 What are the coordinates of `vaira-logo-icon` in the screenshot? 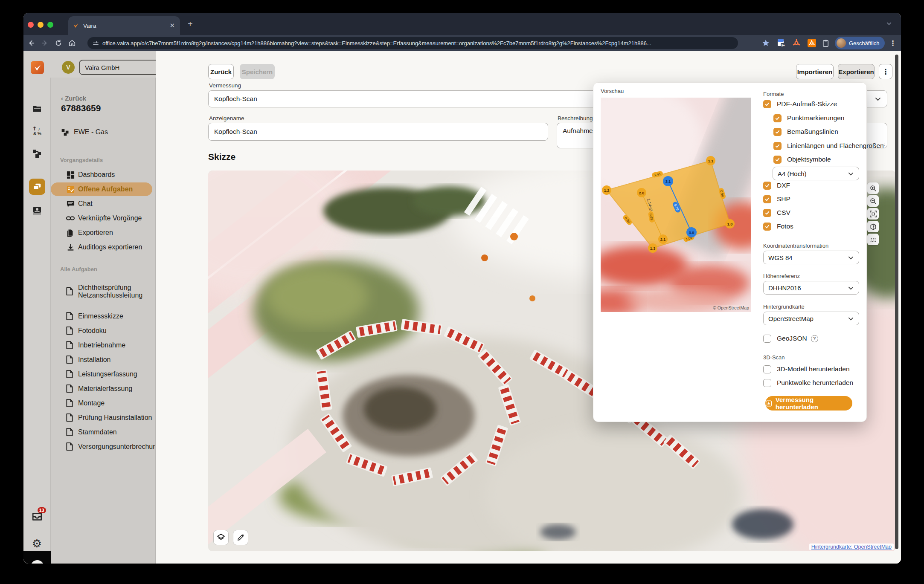 It's located at (38, 67).